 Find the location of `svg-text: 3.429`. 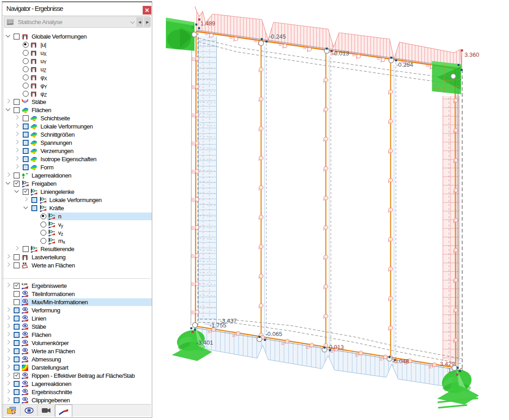

svg-text: 3.429 is located at coordinates (447, 364).